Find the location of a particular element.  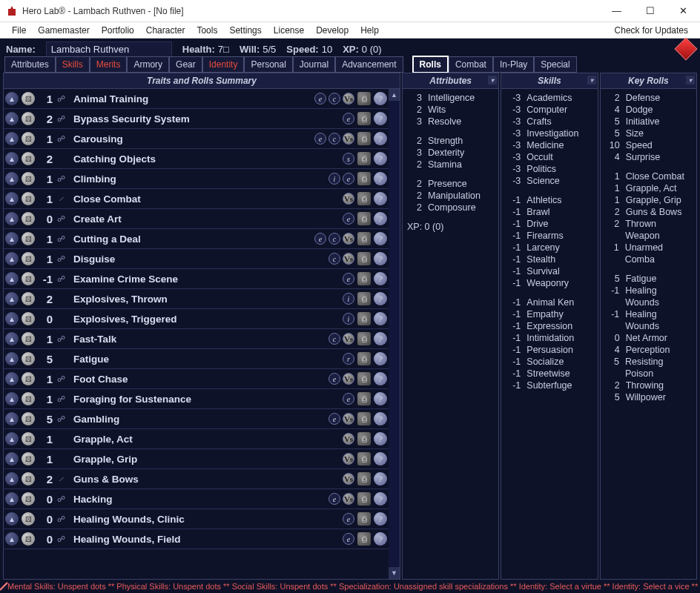

skills-menu-button: ▾ is located at coordinates (592, 80).